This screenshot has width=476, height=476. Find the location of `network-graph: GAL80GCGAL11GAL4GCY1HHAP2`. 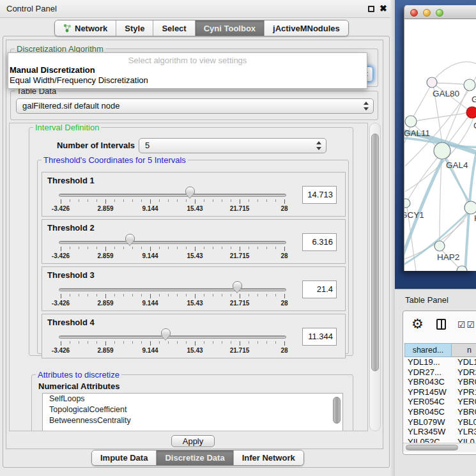

network-graph: GAL80GCGAL11GAL4GCY1HHAP2 is located at coordinates (440, 145).